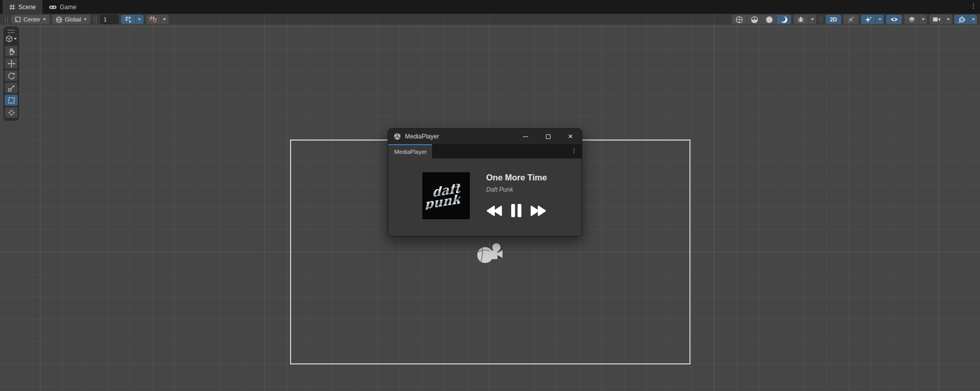  Describe the element at coordinates (868, 19) in the screenshot. I see `sparkle-effects-icon` at that location.